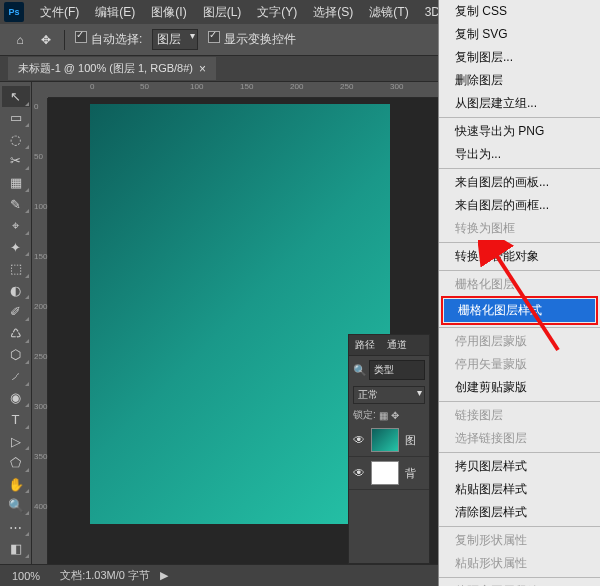 Image resolution: width=600 pixels, height=586 pixels. What do you see at coordinates (389, 415) in the screenshot?
I see `layer-lock-row: 锁定:▦✥` at bounding box center [389, 415].